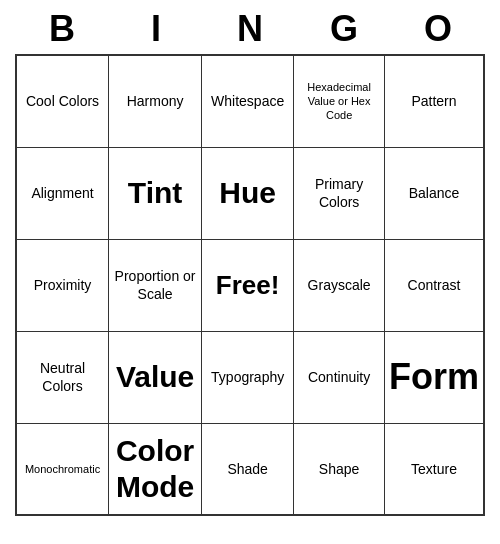 The height and width of the screenshot is (544, 500). I want to click on bingo-header: B I N G O, so click(250, 27).